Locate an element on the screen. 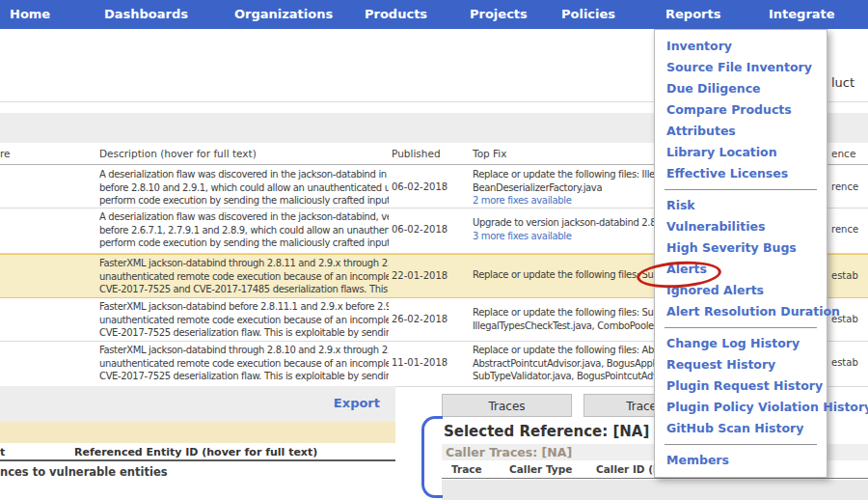  menu-item-alert-resolution-duration: Alert Resolution Duration is located at coordinates (741, 312).